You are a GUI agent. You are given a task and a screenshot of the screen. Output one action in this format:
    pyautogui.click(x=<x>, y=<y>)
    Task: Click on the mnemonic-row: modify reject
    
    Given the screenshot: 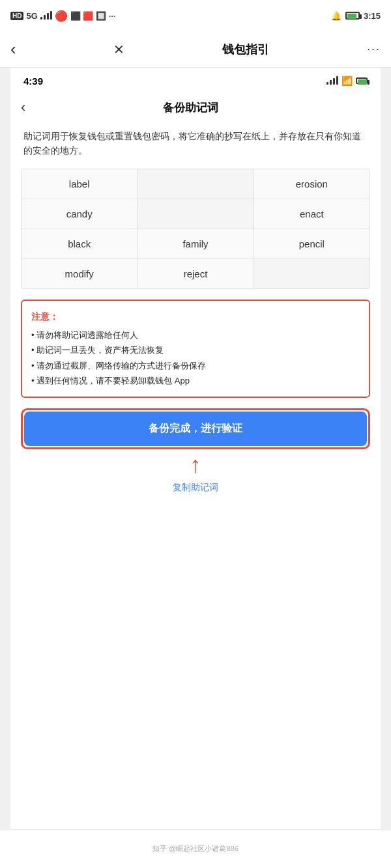 What is the action you would take?
    pyautogui.click(x=195, y=273)
    